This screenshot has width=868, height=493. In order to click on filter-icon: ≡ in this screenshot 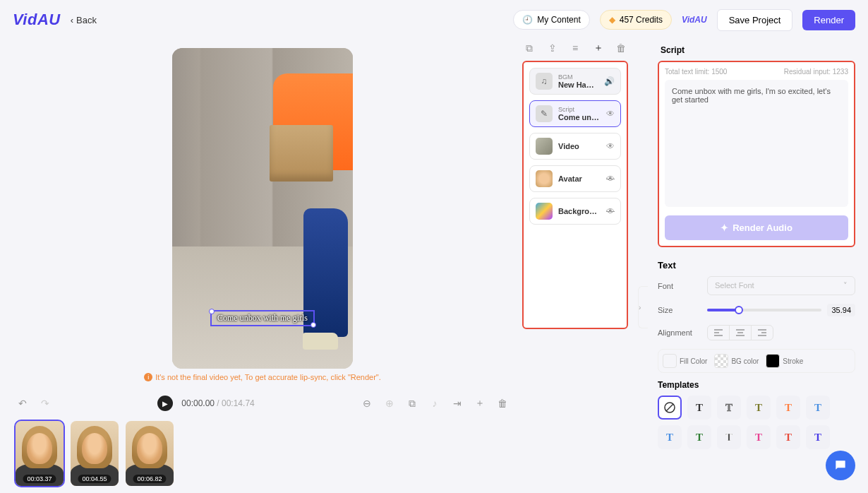, I will do `click(575, 48)`.